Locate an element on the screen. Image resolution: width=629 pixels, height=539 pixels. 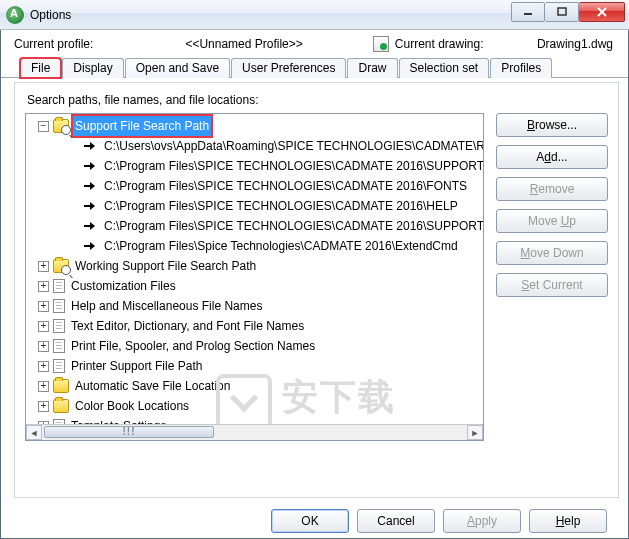
profile-label: Current profile: is located at coordinates (54, 44).